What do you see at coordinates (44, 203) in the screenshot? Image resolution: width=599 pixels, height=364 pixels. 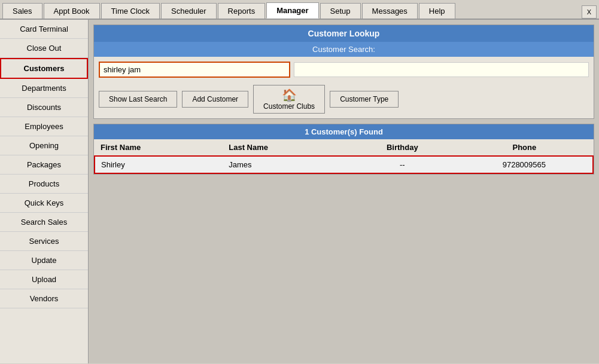 I see `sidebar-item-quick-keys: Quick Keys` at bounding box center [44, 203].